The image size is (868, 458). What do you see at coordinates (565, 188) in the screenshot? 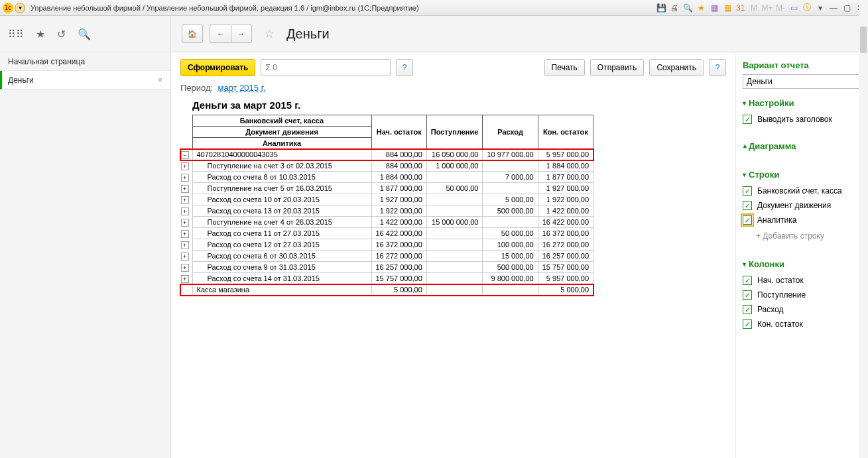
I see `cell-value: 1 927 000,00` at bounding box center [565, 188].